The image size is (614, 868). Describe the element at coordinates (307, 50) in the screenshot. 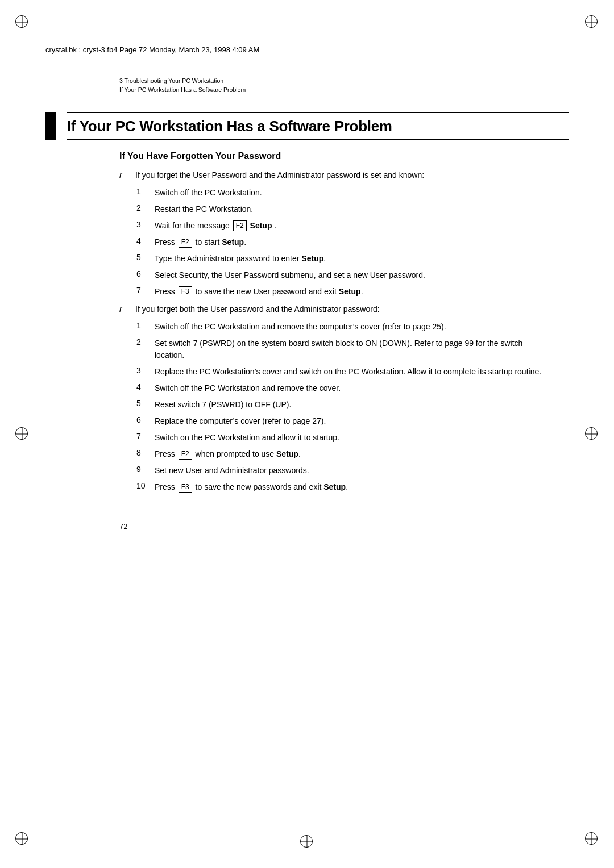

I see `header-text: crystal.bk : cryst-3.fb4 Page 72 Monday,…` at that location.